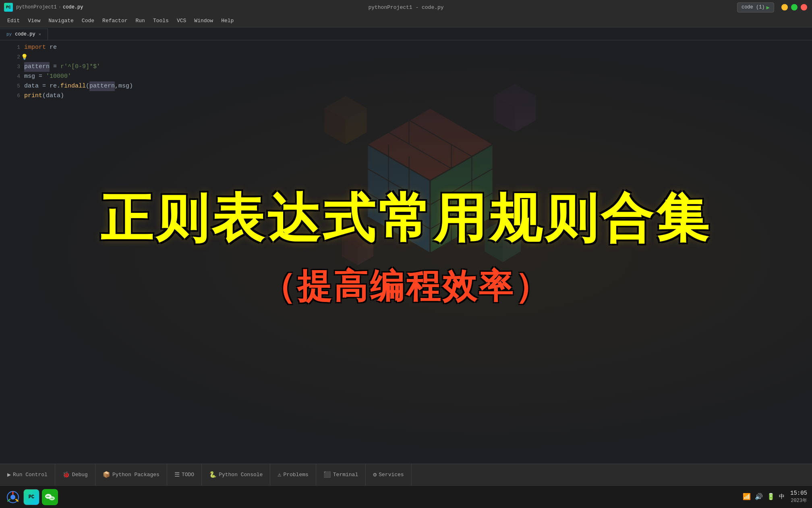 This screenshot has width=812, height=508. What do you see at coordinates (40, 34) in the screenshot?
I see `tab-close-icon: ✕` at bounding box center [40, 34].